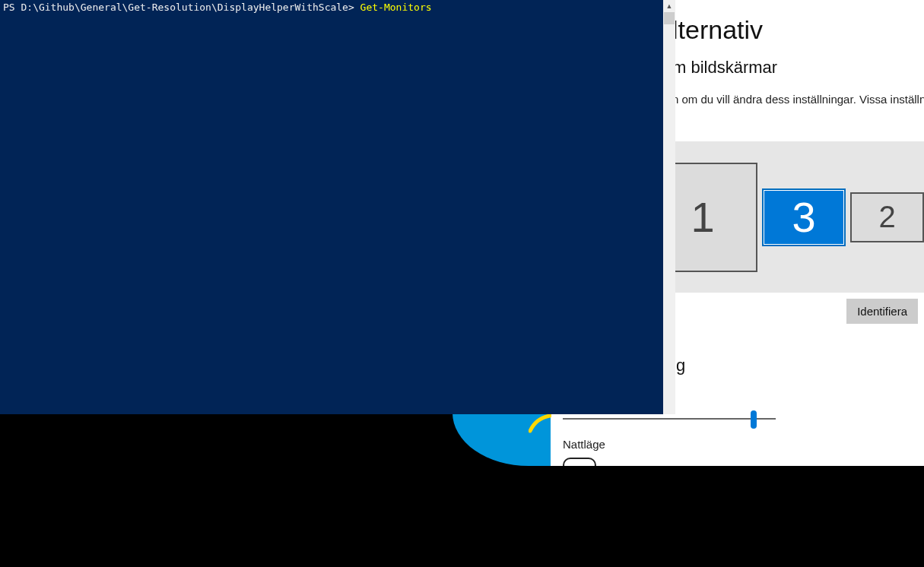 Image resolution: width=924 pixels, height=567 pixels. I want to click on ps-prompt-separator, so click(357, 8).